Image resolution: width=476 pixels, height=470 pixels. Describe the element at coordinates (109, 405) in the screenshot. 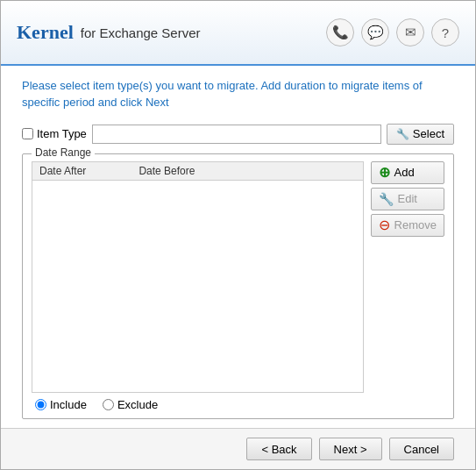

I see `exclude-radio` at that location.